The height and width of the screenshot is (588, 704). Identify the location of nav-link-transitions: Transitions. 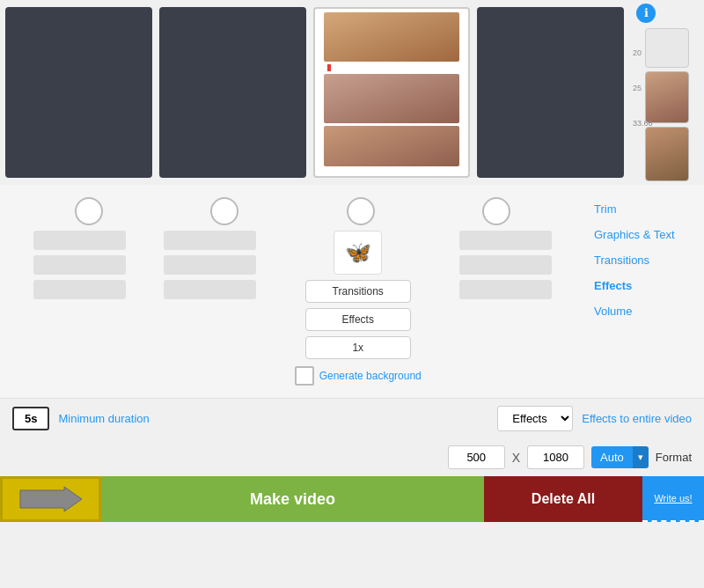
(644, 261).